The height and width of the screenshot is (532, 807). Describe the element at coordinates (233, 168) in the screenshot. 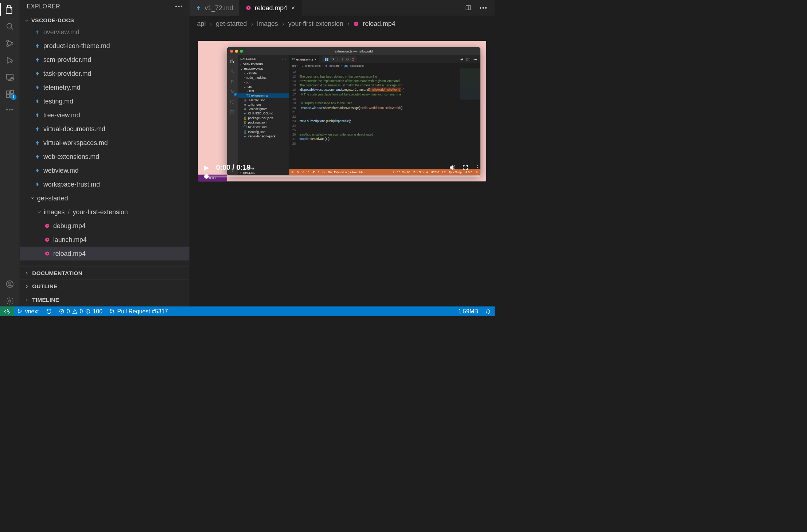

I see `video-time: 0:00 / 0:19` at that location.